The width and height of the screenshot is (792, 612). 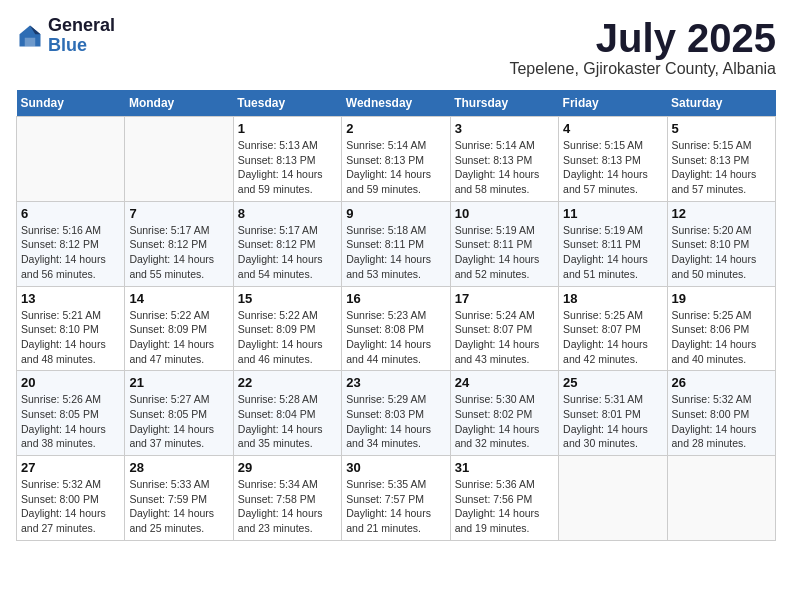 What do you see at coordinates (178, 298) in the screenshot?
I see `day-number: 14` at bounding box center [178, 298].